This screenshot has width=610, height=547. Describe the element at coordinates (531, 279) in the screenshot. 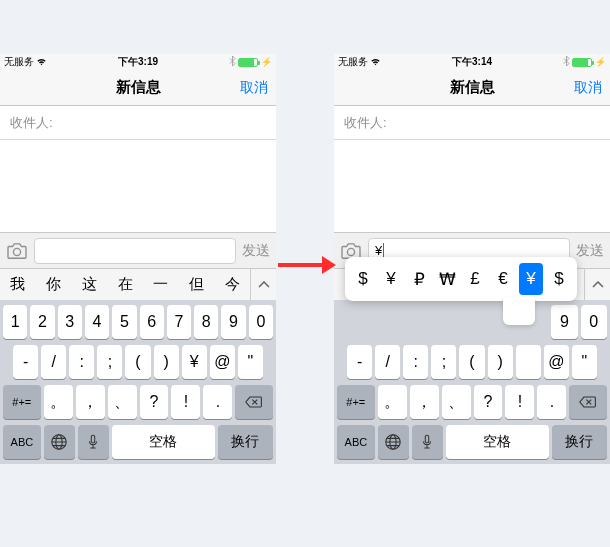

I see `popup-item-selected: ¥` at that location.